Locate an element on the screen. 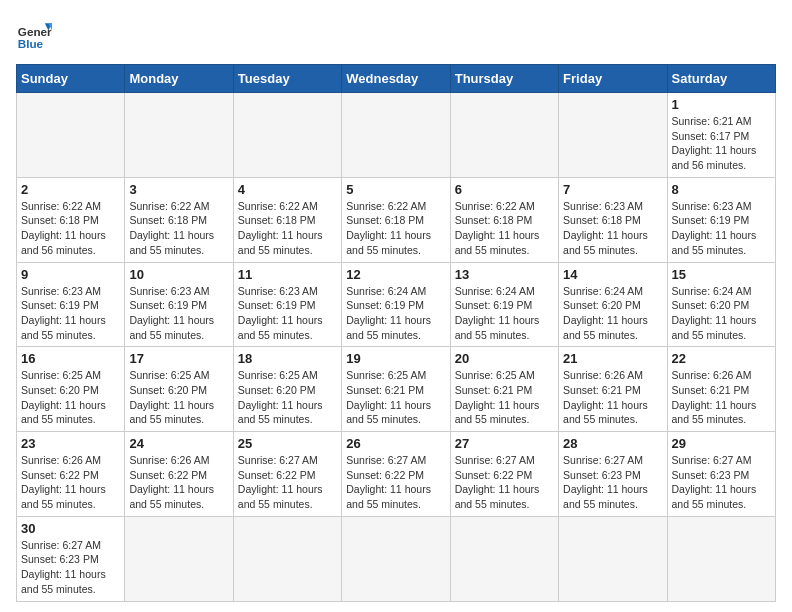 Image resolution: width=792 pixels, height=612 pixels. day-number: 9 is located at coordinates (70, 274).